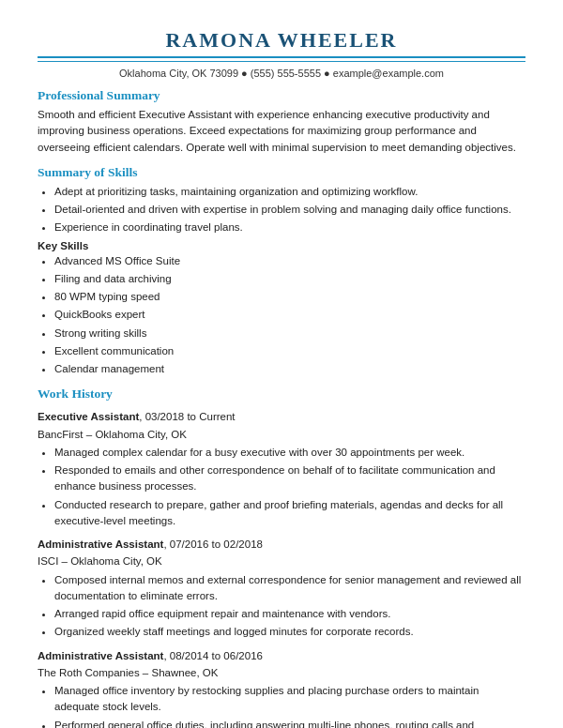  Describe the element at coordinates (282, 435) in the screenshot. I see `job-1-company: BancFirst – Oklahoma City, OK` at that location.